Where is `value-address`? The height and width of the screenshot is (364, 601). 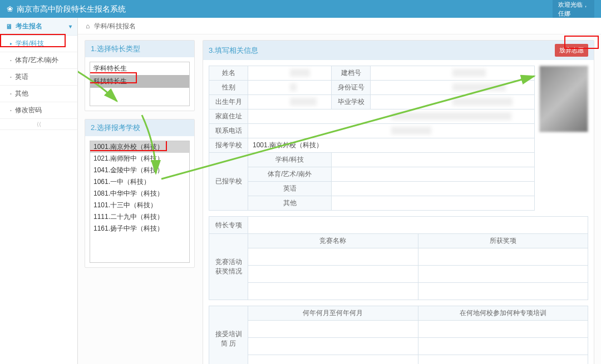 value-address is located at coordinates (451, 116).